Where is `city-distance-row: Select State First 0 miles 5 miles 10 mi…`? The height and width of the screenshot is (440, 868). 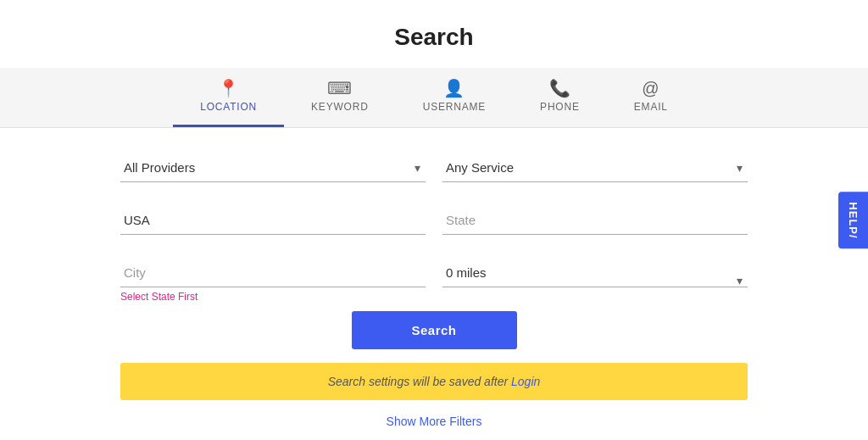 city-distance-row: Select State First 0 miles 5 miles 10 mi… is located at coordinates (434, 281).